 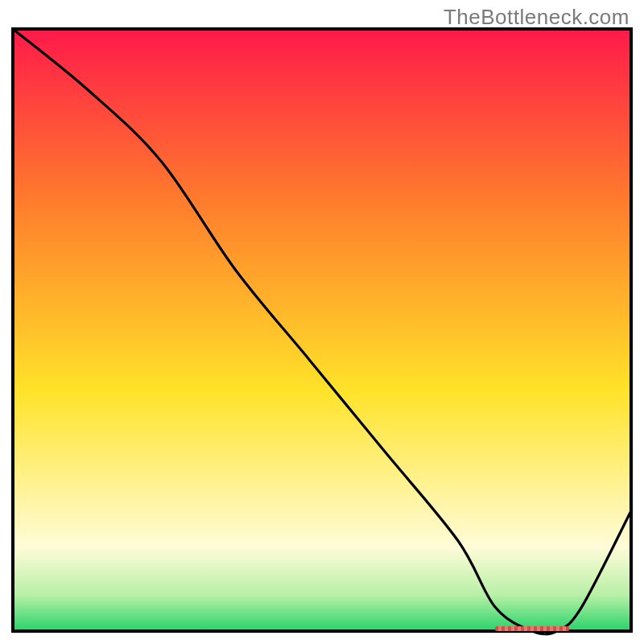 What do you see at coordinates (532, 629) in the screenshot?
I see `optimal-range-marker` at bounding box center [532, 629].